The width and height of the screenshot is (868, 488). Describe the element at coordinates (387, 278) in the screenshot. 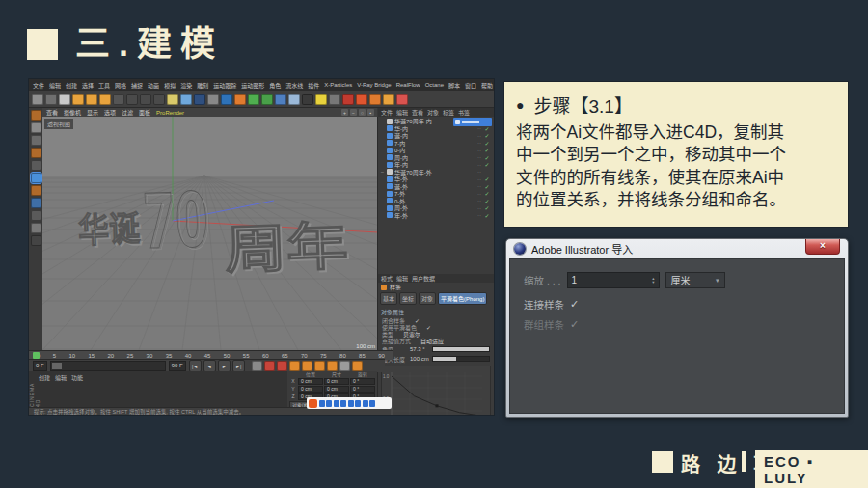

I see `attribute-menu-item: 模式` at that location.